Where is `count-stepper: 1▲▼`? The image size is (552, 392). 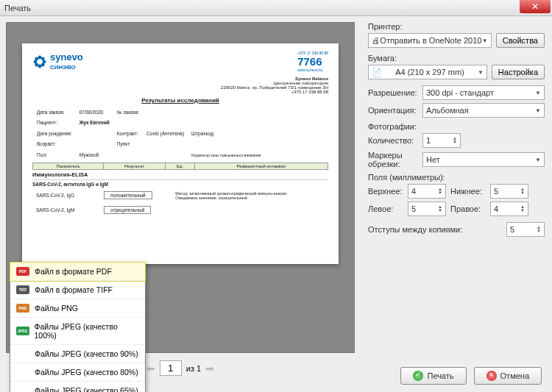 count-stepper: 1▲▼ is located at coordinates (442, 140).